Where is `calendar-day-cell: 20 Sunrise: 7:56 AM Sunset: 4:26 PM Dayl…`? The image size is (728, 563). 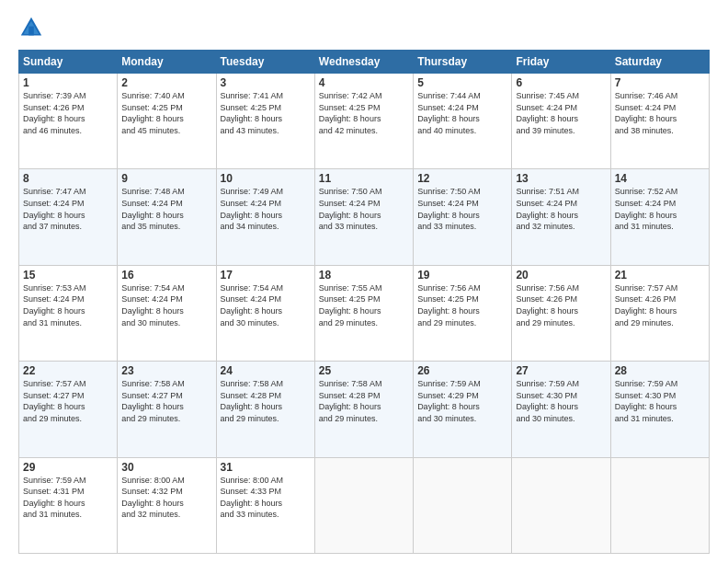 calendar-day-cell: 20 Sunrise: 7:56 AM Sunset: 4:26 PM Dayl… is located at coordinates (561, 313).